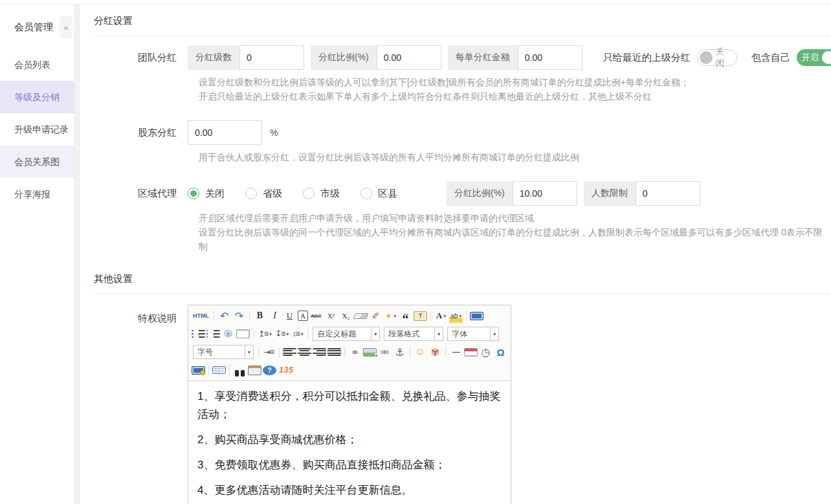 This screenshot has height=504, width=831. I want to click on new-page-icon, so click(243, 334).